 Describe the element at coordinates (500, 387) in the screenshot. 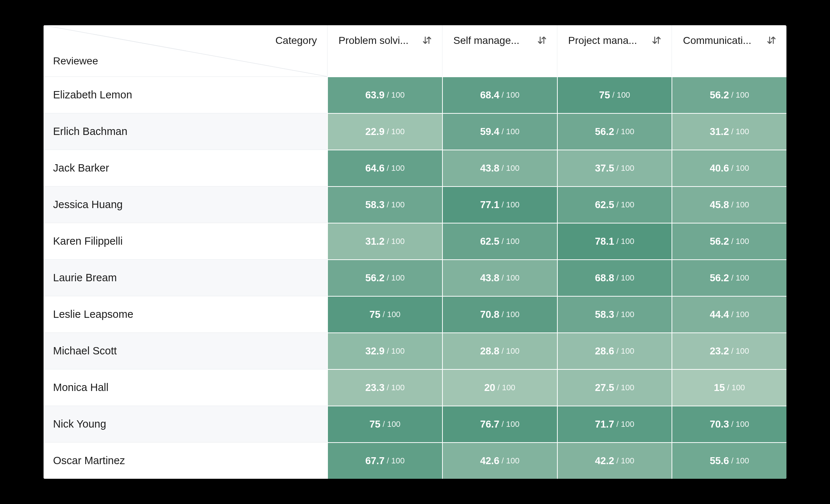

I see `score-cell: 20 / 100` at that location.